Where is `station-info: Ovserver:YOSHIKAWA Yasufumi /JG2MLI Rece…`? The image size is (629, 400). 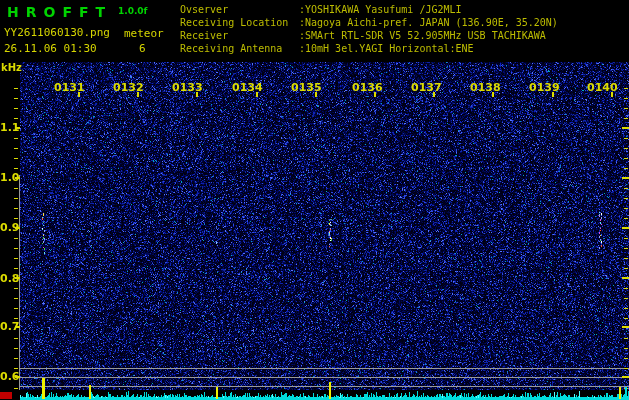
station-info: Ovserver:YOSHIKAWA Yasufumi /JG2MLI Rece… is located at coordinates (369, 29).